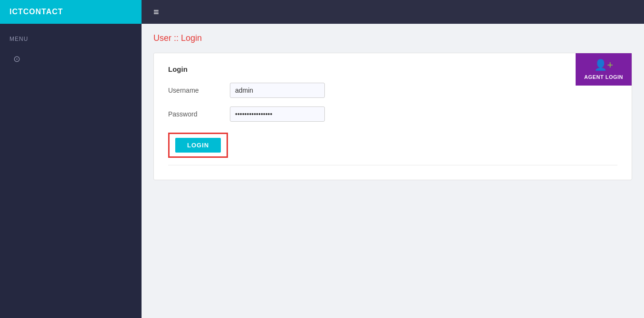 The image size is (644, 318). Describe the element at coordinates (393, 165) in the screenshot. I see `card-divider` at that location.